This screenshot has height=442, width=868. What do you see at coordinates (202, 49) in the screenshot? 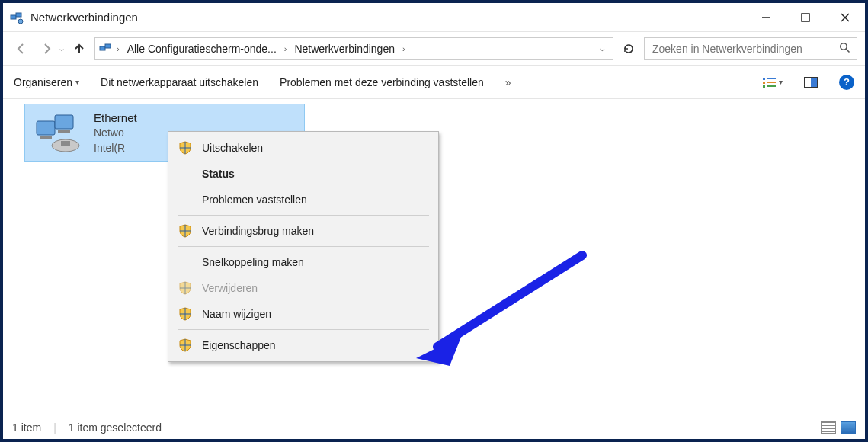
I see `breadcrumb-level1: Alle Configuratiescherm-onde...` at bounding box center [202, 49].